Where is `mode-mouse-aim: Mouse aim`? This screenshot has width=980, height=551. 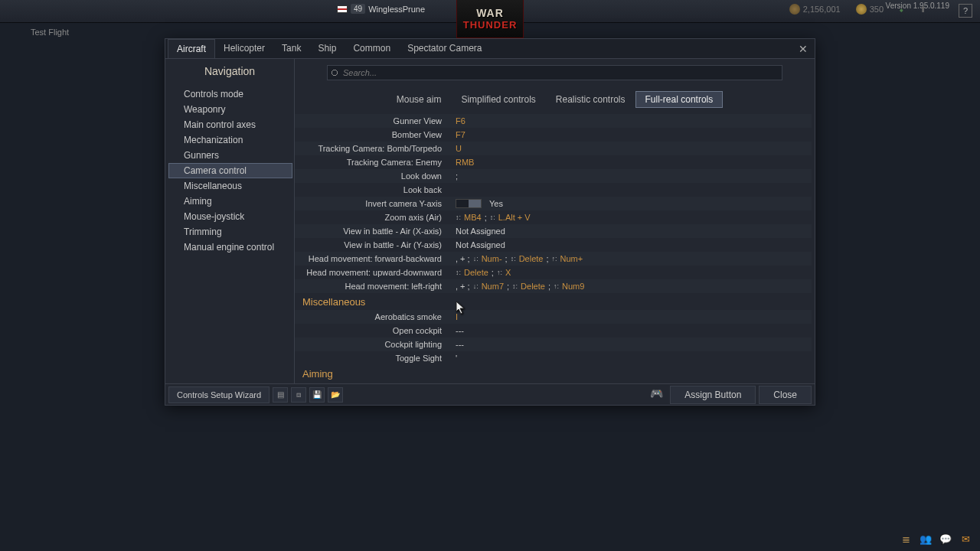 mode-mouse-aim: Mouse aim is located at coordinates (420, 99).